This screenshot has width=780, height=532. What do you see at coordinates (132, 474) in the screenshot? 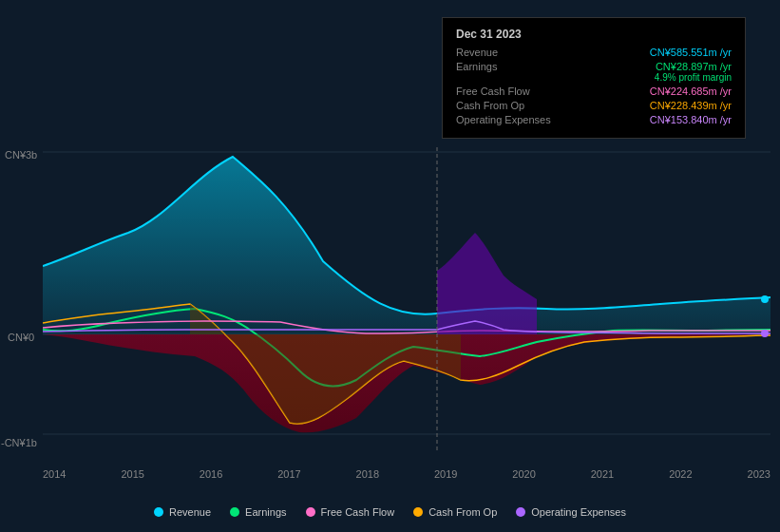
I see `x-label-2015: 2015` at bounding box center [132, 474].